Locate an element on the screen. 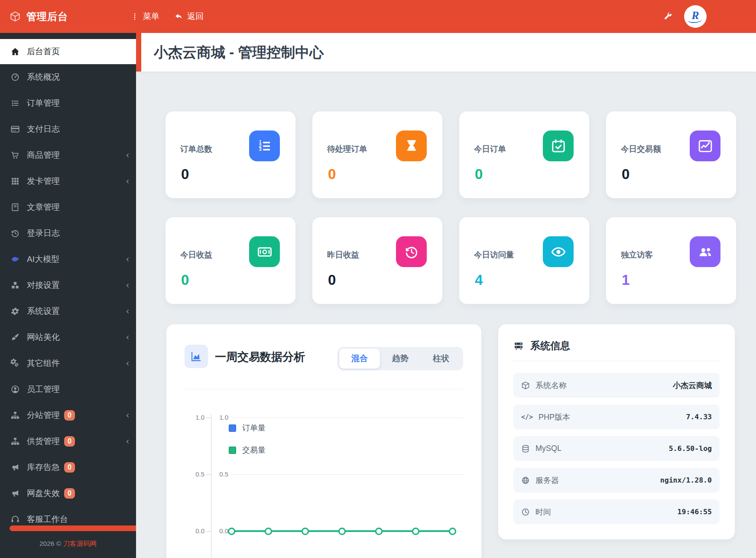  stat-card-value: 4 is located at coordinates (479, 280).